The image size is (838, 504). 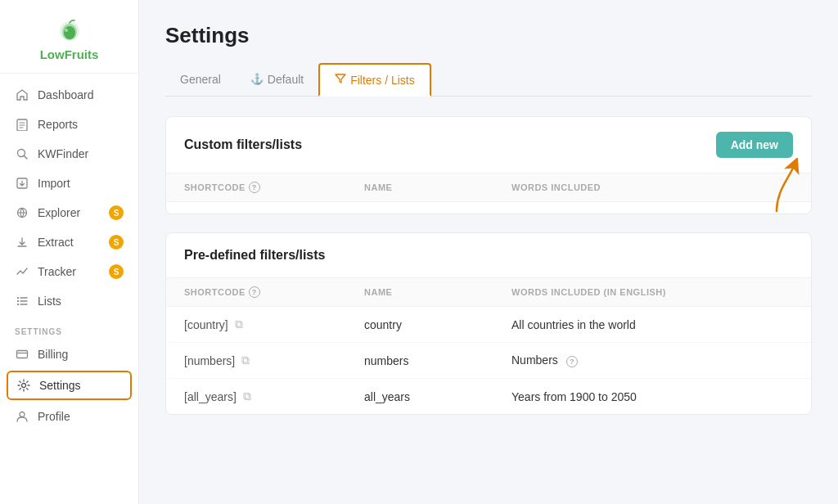 What do you see at coordinates (274, 292) in the screenshot?
I see `th-shortcode-pre: SHORTCODE ?` at bounding box center [274, 292].